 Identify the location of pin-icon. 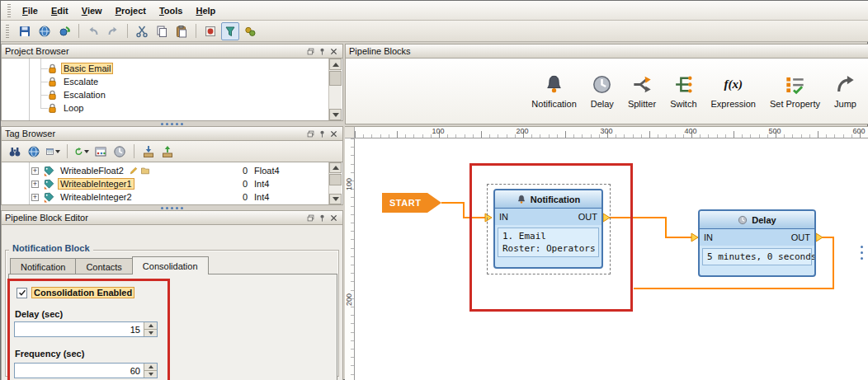
(322, 51).